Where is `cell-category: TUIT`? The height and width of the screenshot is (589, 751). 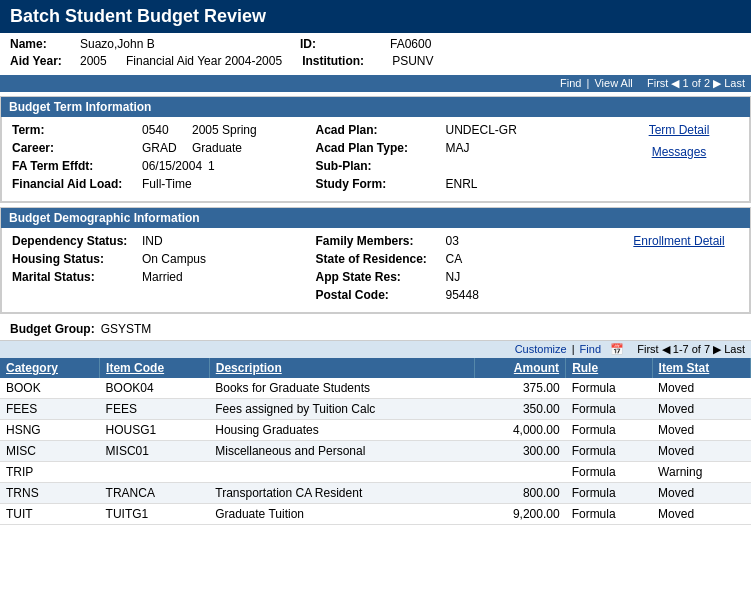
cell-category: TUIT is located at coordinates (50, 514).